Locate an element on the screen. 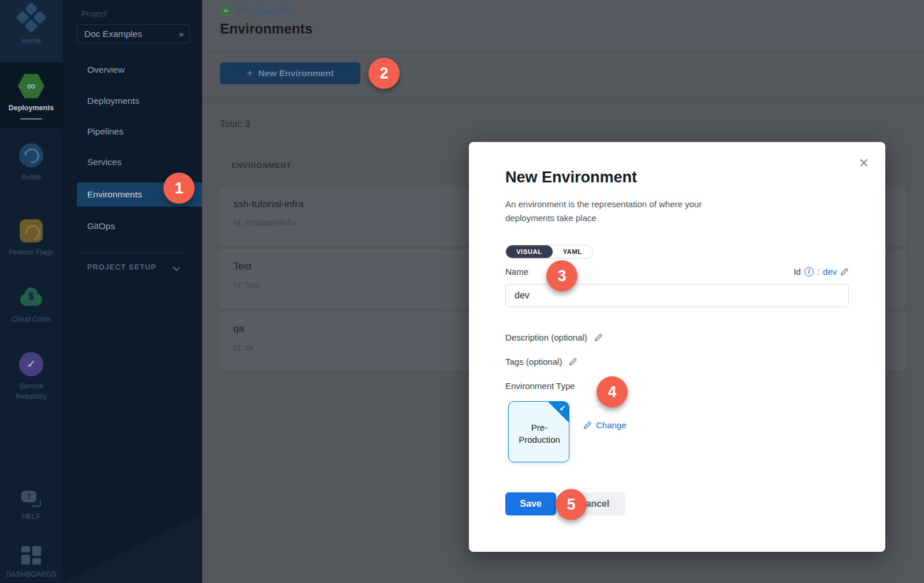 Image resolution: width=924 pixels, height=583 pixels. environment-id: Id: sshtutorialinfra is located at coordinates (266, 223).